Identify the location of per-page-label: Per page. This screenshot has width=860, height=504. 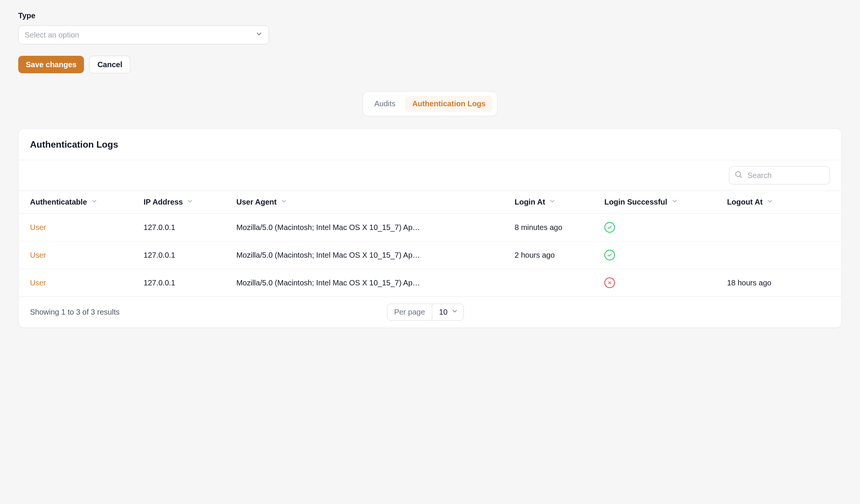
(410, 312).